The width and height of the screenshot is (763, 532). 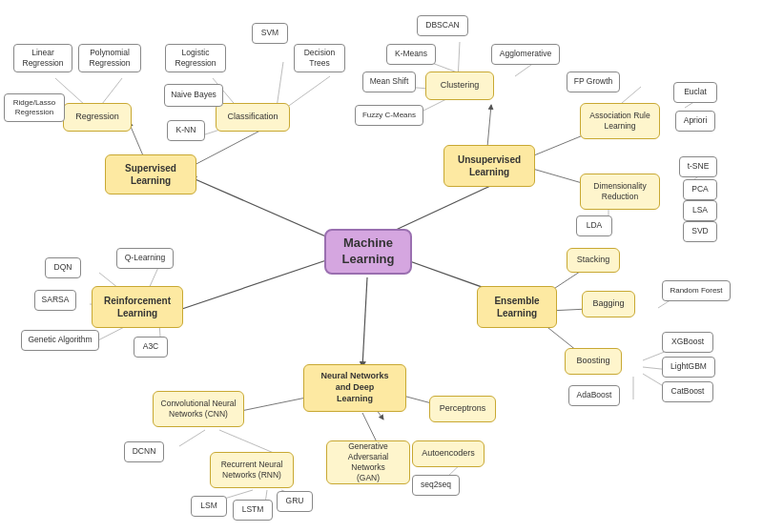 What do you see at coordinates (144, 452) in the screenshot?
I see `node-dcnn: DCNN` at bounding box center [144, 452].